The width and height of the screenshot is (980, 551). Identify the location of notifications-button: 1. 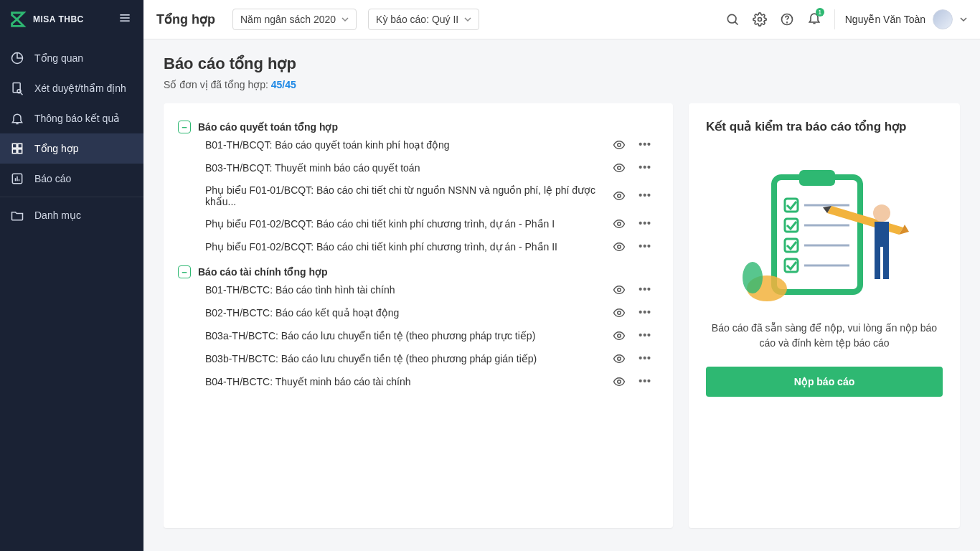
(814, 19).